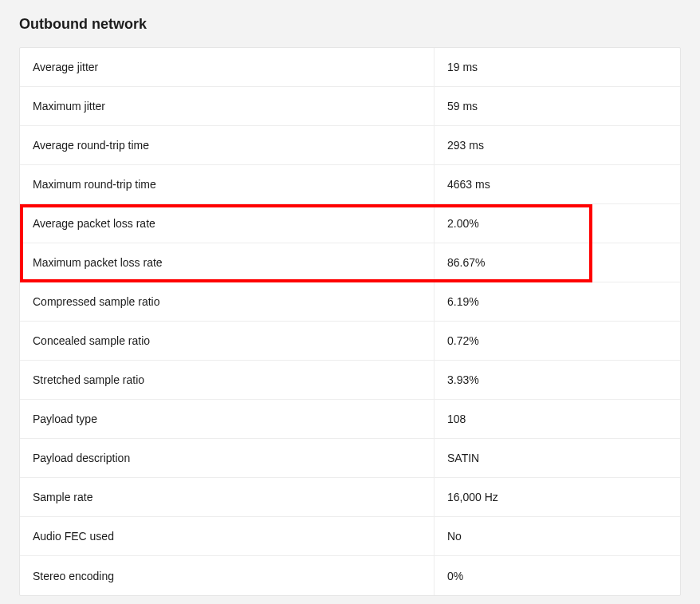 The width and height of the screenshot is (700, 604). I want to click on metric-value: 59 ms, so click(557, 106).